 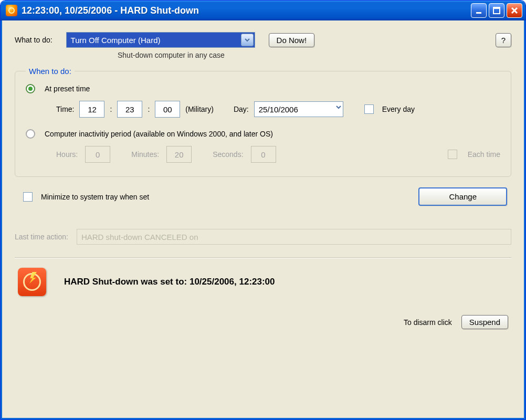 What do you see at coordinates (161, 40) in the screenshot?
I see `action-dropdown: Turn Off Computer (Hard)` at bounding box center [161, 40].